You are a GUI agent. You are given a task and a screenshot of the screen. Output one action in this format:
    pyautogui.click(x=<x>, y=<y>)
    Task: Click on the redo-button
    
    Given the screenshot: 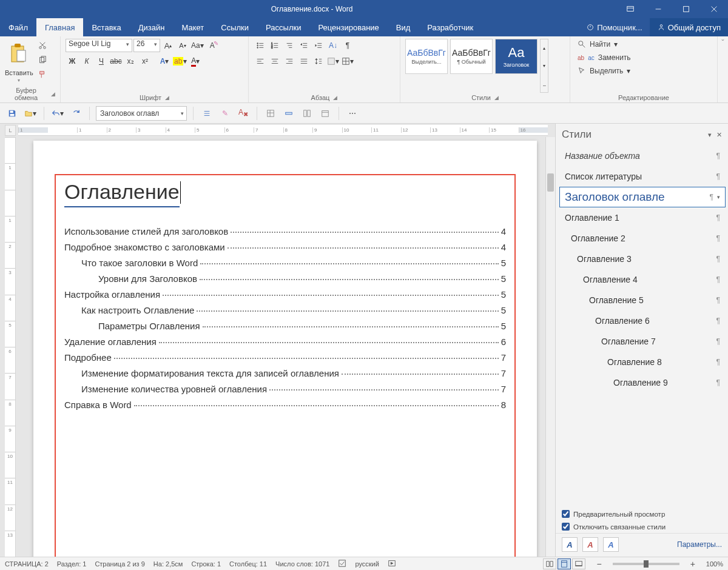 What is the action you would take?
    pyautogui.click(x=76, y=113)
    